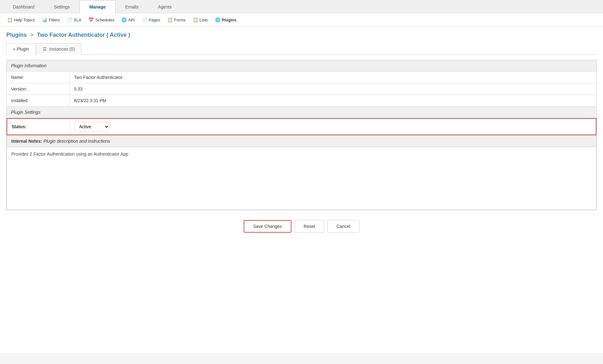  What do you see at coordinates (218, 20) in the screenshot?
I see `plugins-icon: 🌐` at bounding box center [218, 20].